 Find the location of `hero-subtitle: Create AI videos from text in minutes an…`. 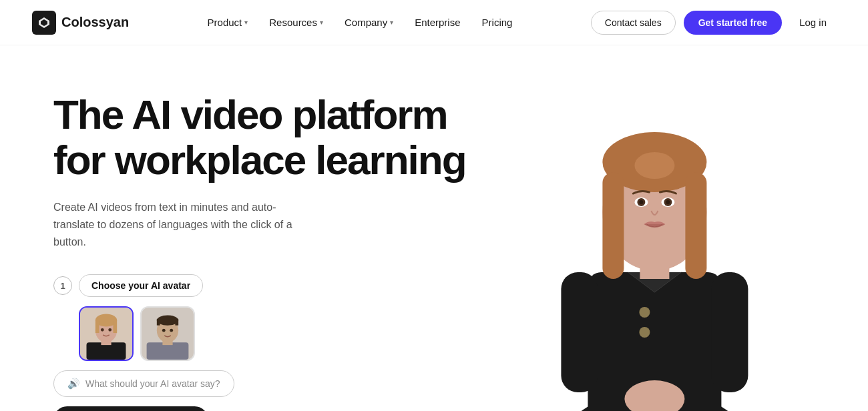

hero-subtitle: Create AI videos from text in minutes an… is located at coordinates (180, 224).